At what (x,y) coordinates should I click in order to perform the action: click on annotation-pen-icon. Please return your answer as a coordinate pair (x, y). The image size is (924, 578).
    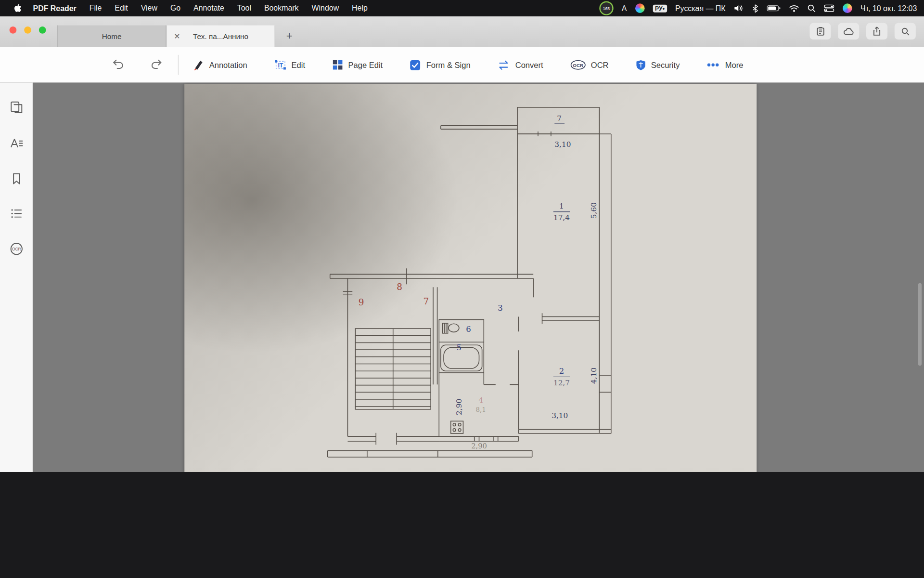
    Looking at the image, I should click on (198, 65).